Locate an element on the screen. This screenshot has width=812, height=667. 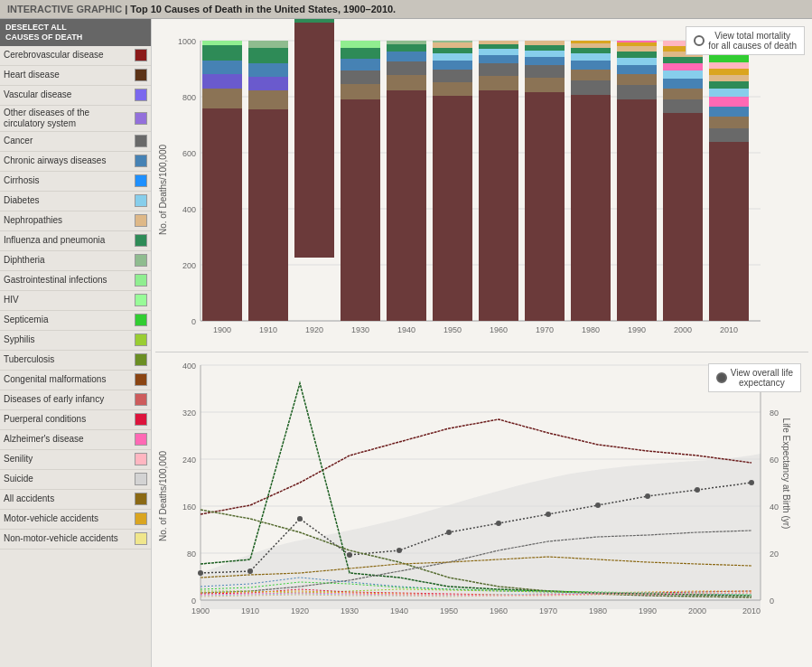
bar-1930-flu is located at coordinates (360, 53).